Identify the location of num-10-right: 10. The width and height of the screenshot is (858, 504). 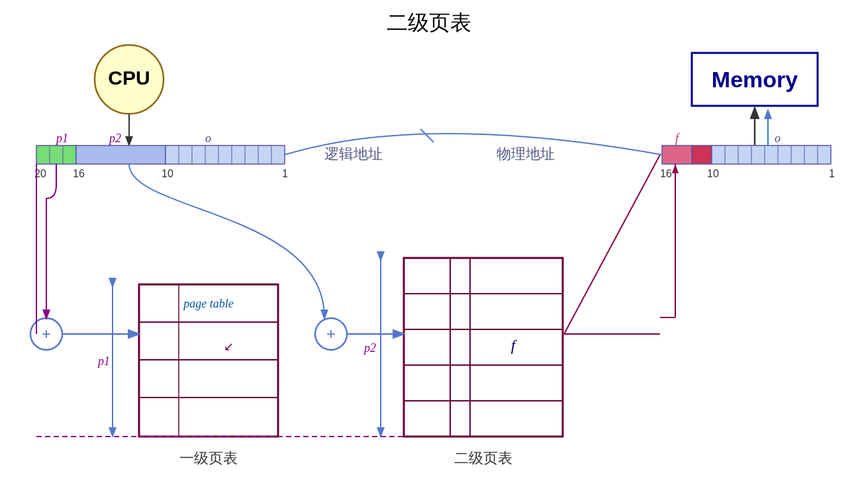
(713, 173).